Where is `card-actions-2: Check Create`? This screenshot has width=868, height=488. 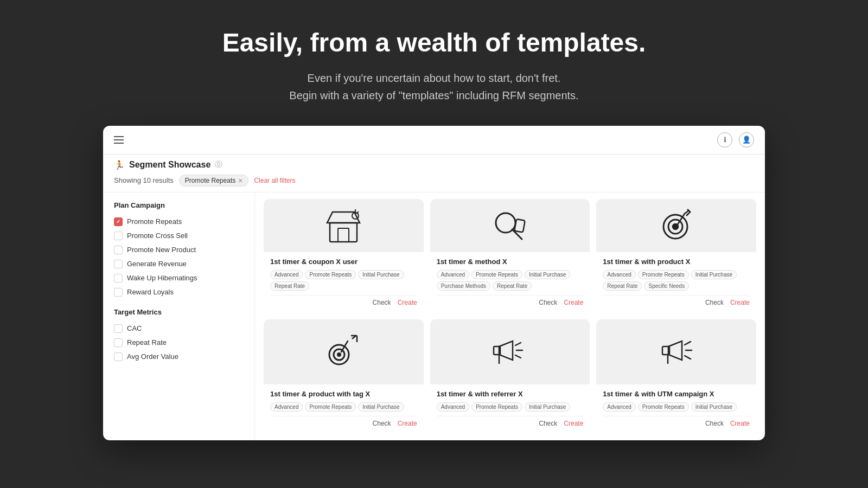
card-actions-2: Check Create is located at coordinates (676, 301).